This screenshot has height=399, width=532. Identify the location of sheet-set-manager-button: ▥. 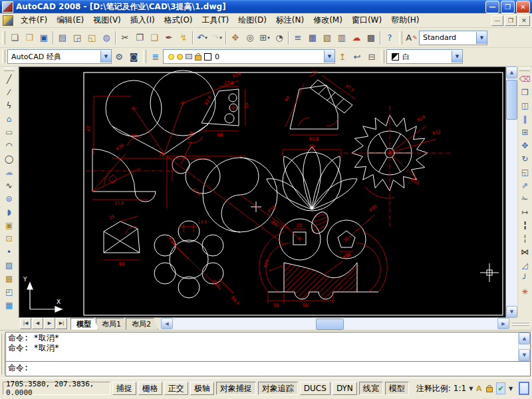
(342, 38).